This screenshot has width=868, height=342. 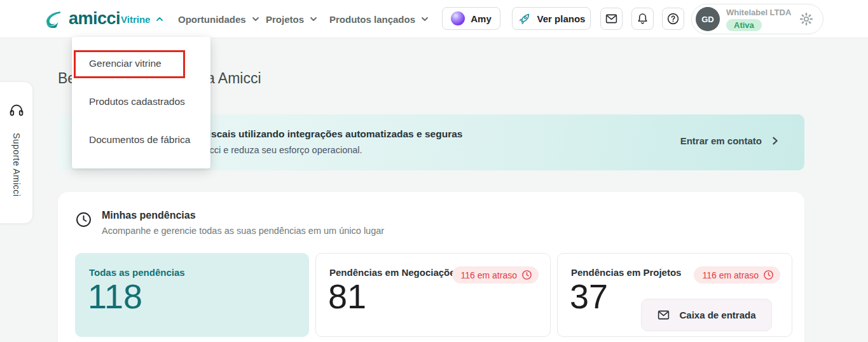 I want to click on menu-item-label: Produtos cadastrados, so click(x=137, y=102).